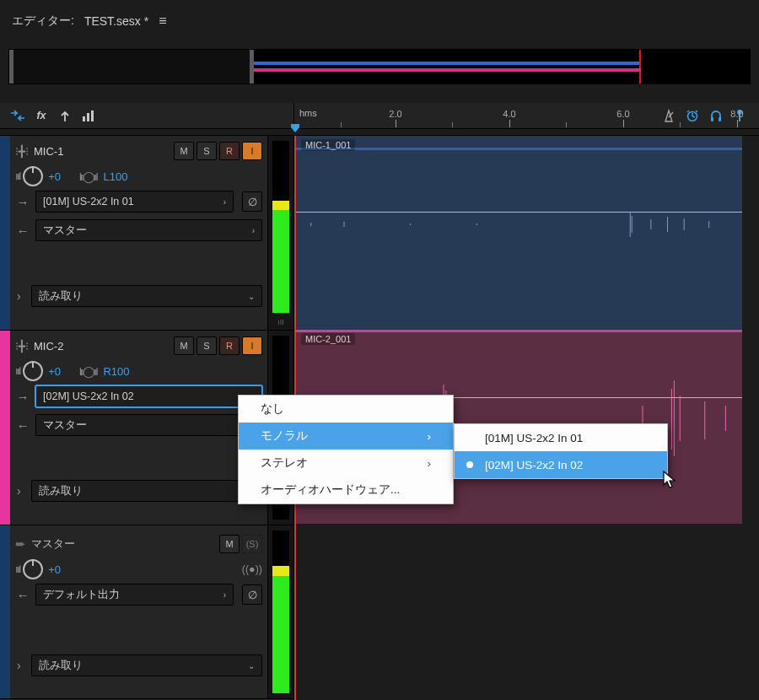 This screenshot has width=759, height=700. Describe the element at coordinates (272, 409) in the screenshot. I see `menu-label: なし` at that location.